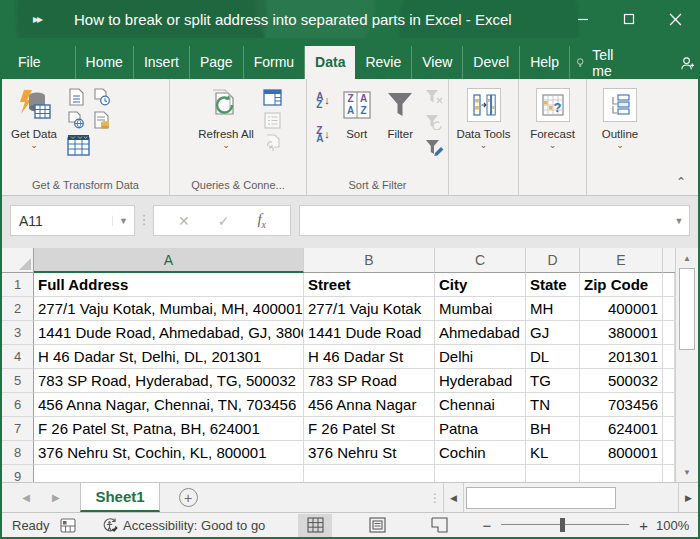  What do you see at coordinates (486, 526) in the screenshot?
I see `zoom-out-button: −` at bounding box center [486, 526].